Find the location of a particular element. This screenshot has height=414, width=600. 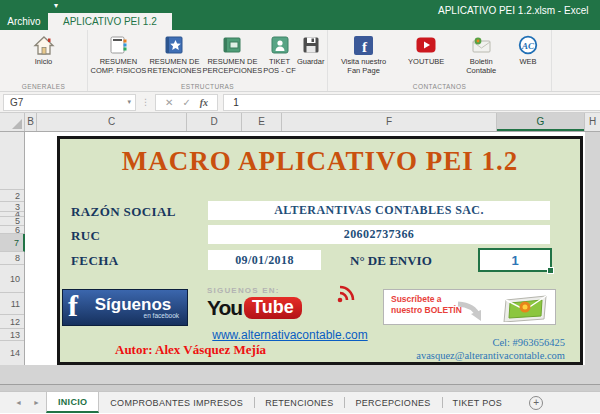

column-header-g-selected: G is located at coordinates (541, 122).